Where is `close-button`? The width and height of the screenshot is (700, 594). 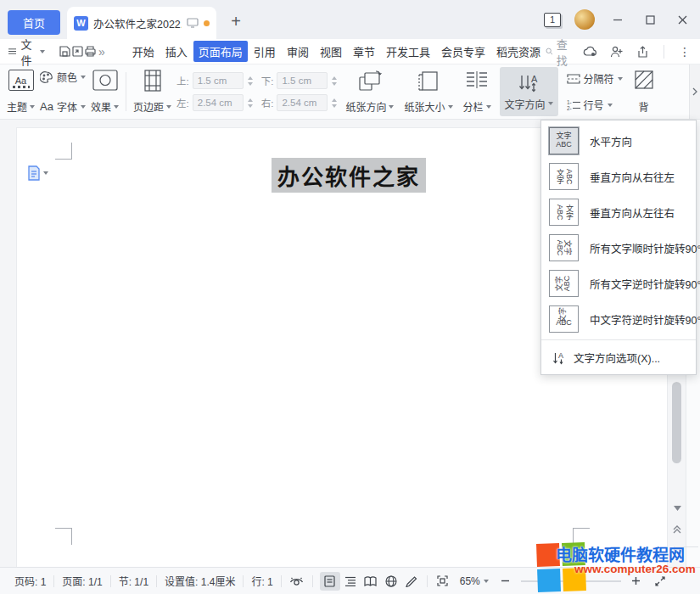 close-button is located at coordinates (682, 20).